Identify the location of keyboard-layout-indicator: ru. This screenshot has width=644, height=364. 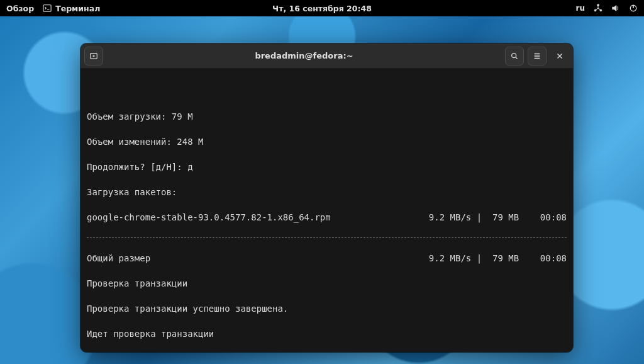
(580, 8).